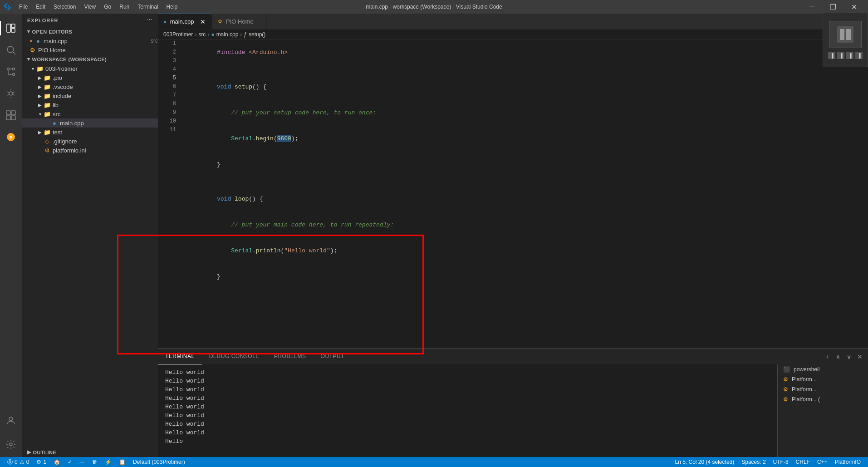 The height and width of the screenshot is (467, 868). What do you see at coordinates (845, 357) in the screenshot?
I see `panel-actions: + ∧ ∨ ✕` at bounding box center [845, 357].